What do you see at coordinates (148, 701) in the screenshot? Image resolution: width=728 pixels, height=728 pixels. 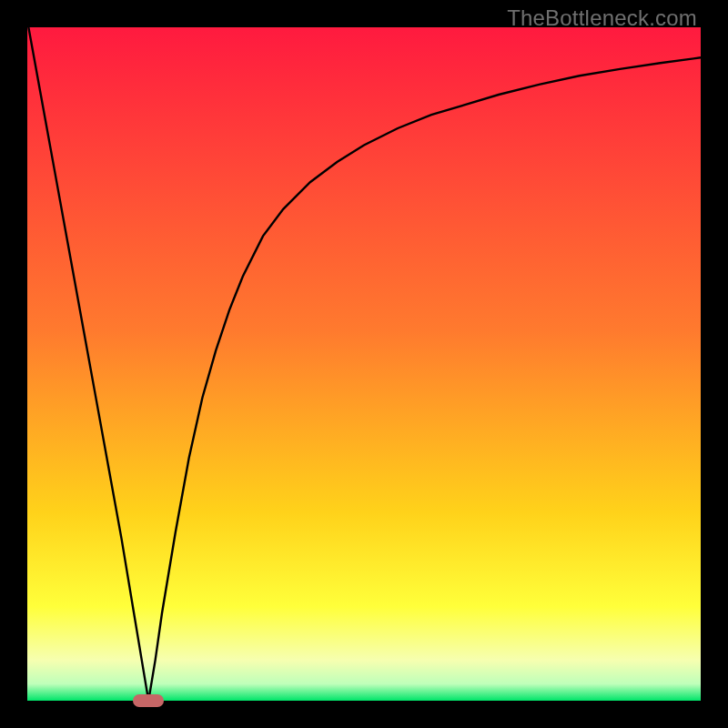 I see `min-marker` at bounding box center [148, 701].